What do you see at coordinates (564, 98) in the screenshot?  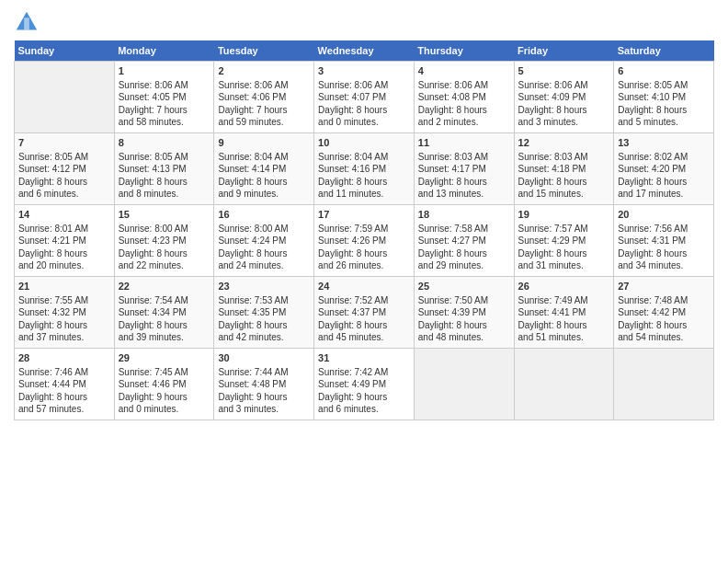 I see `calendar-cell: 5Sunrise: 8:06 AMSunset: 4:09 PMDaylight…` at bounding box center [564, 98].